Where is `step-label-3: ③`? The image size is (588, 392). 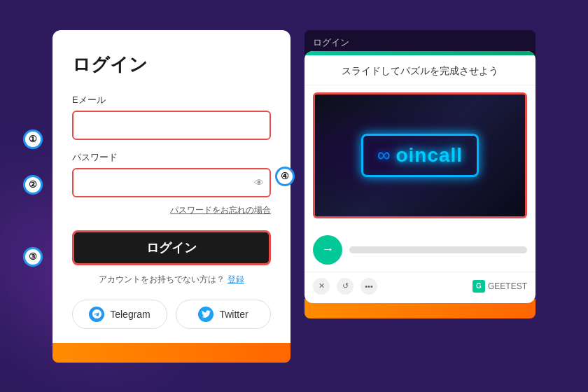 step-label-3: ③ is located at coordinates (33, 257).